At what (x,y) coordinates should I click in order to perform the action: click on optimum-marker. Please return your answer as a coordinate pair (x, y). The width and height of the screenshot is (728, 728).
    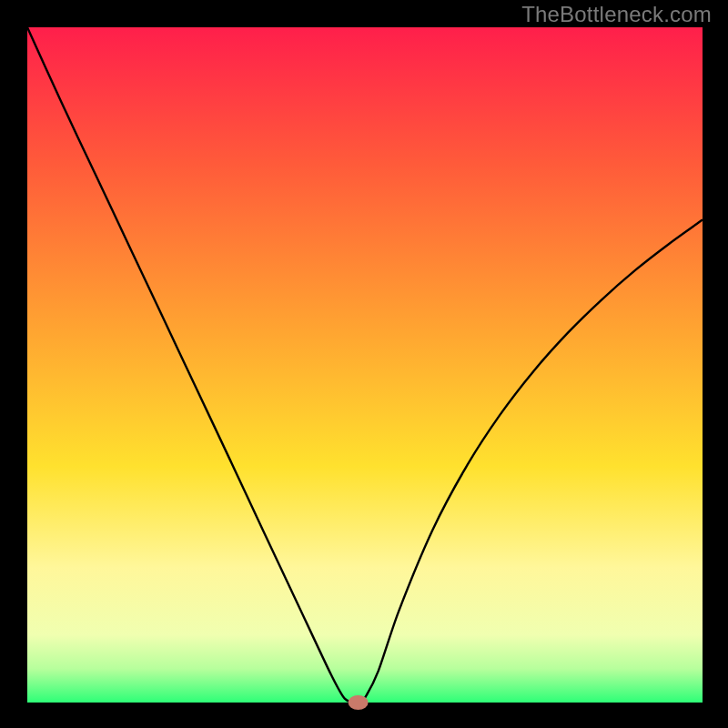
    Looking at the image, I should click on (359, 703).